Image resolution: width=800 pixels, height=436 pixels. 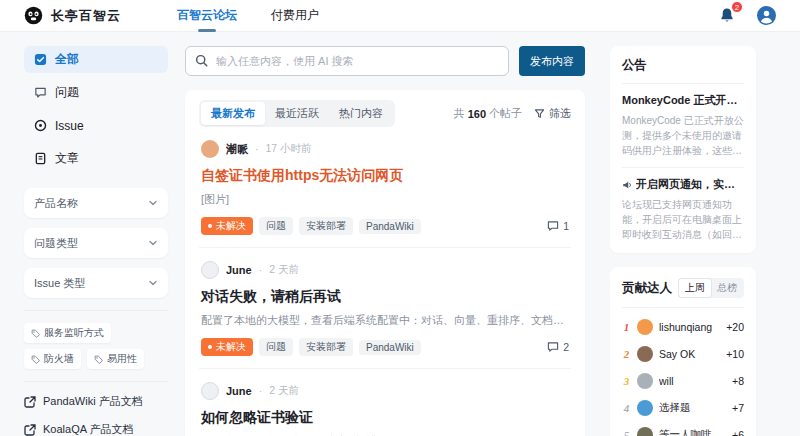 What do you see at coordinates (683, 352) in the screenshot?
I see `contributors-card: 贡献达人 上周 总榜 1 lishunqiang +20 2 Say OK +1…` at bounding box center [683, 352].